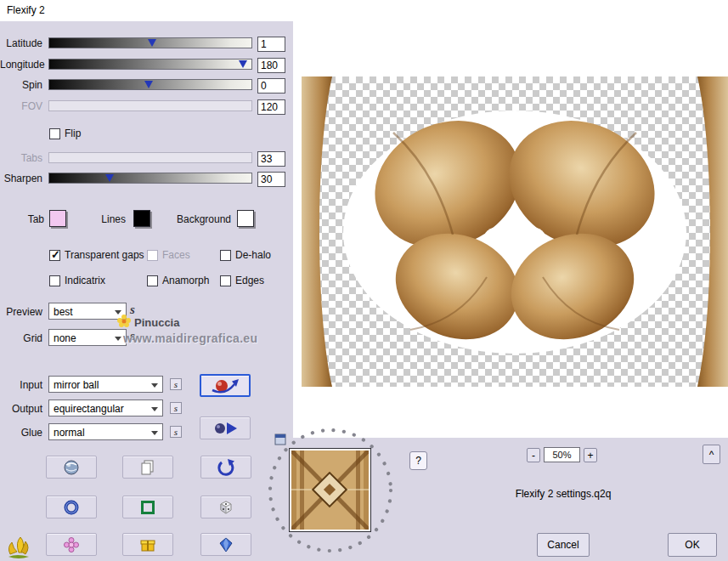 The height and width of the screenshot is (561, 728). Describe the element at coordinates (148, 468) in the screenshot. I see `copy-button` at that location.